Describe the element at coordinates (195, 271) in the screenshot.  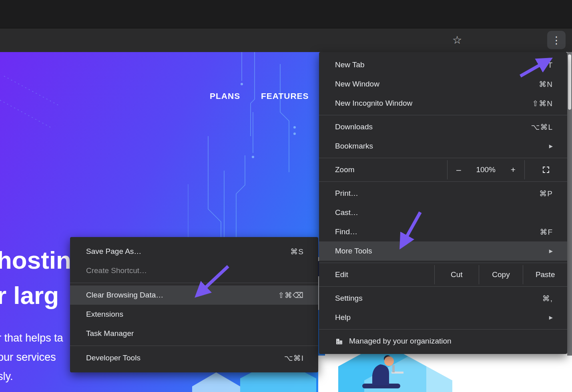
I see `menu-item-label: Create Shortcut…` at that location.